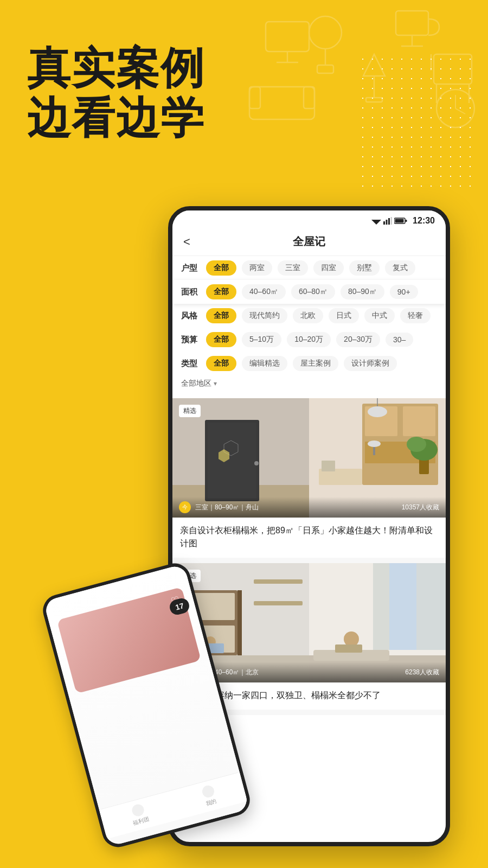 The image size is (488, 868). I want to click on filter-chip-designer: 设计师案例, so click(370, 363).